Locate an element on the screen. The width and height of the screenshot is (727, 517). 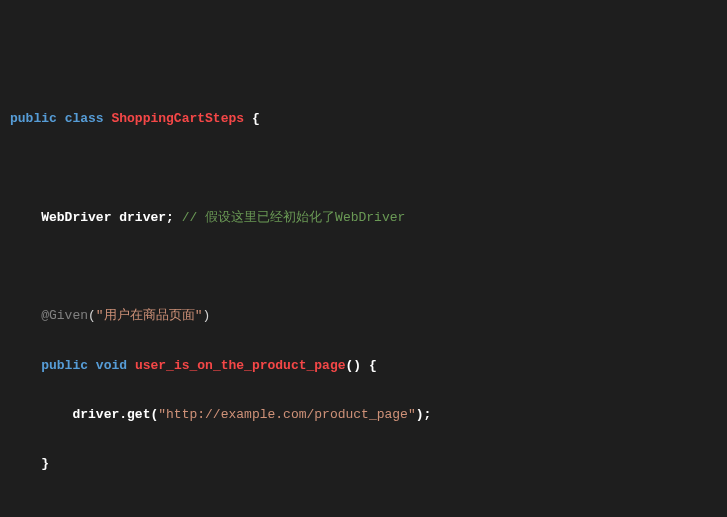
code-line-3: WebDriver driver; // 假设这里已经初始化了WebDriver is located at coordinates (364, 218).